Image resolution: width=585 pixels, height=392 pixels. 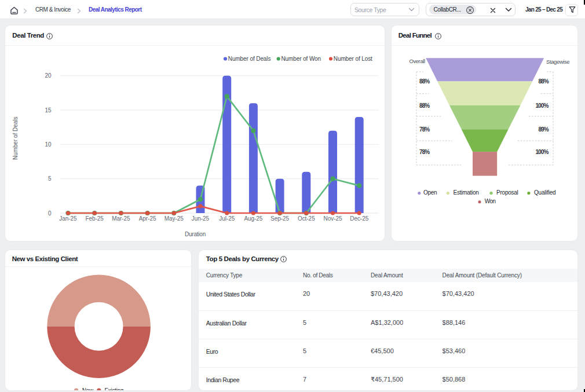 I want to click on svg-text: 0, so click(x=50, y=213).